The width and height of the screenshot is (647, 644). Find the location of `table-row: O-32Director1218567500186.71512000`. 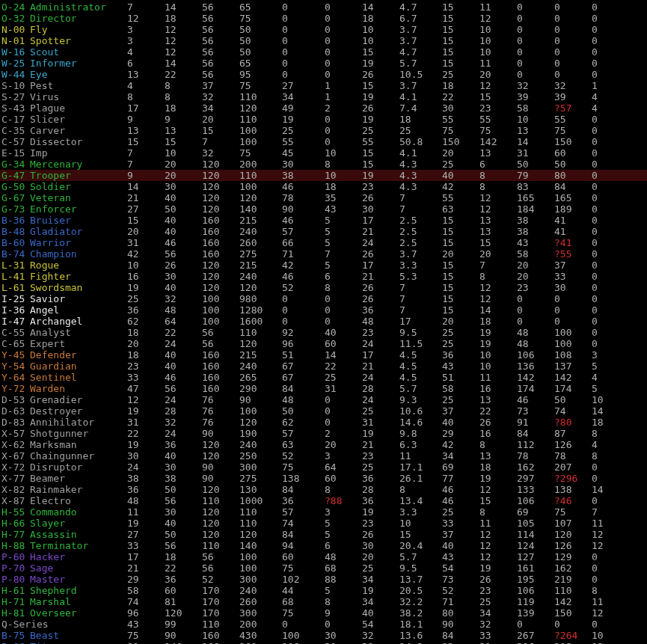

table-row: O-32Director1218567500186.71512000 is located at coordinates (323, 18).